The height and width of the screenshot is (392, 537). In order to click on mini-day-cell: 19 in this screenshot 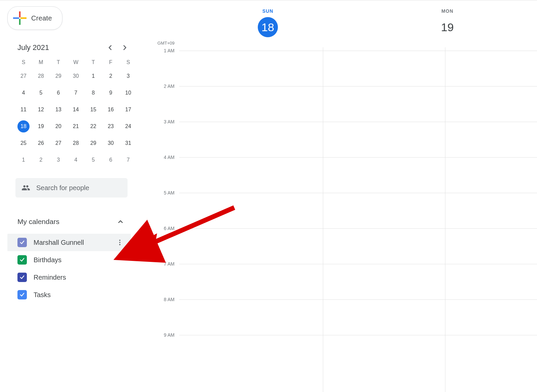, I will do `click(41, 126)`.